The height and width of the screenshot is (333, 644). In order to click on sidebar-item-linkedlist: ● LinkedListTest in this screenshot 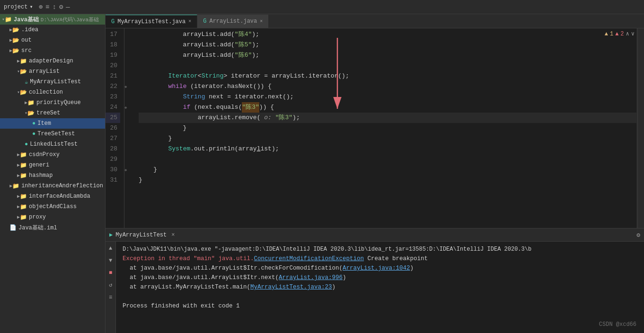, I will do `click(53, 144)`.